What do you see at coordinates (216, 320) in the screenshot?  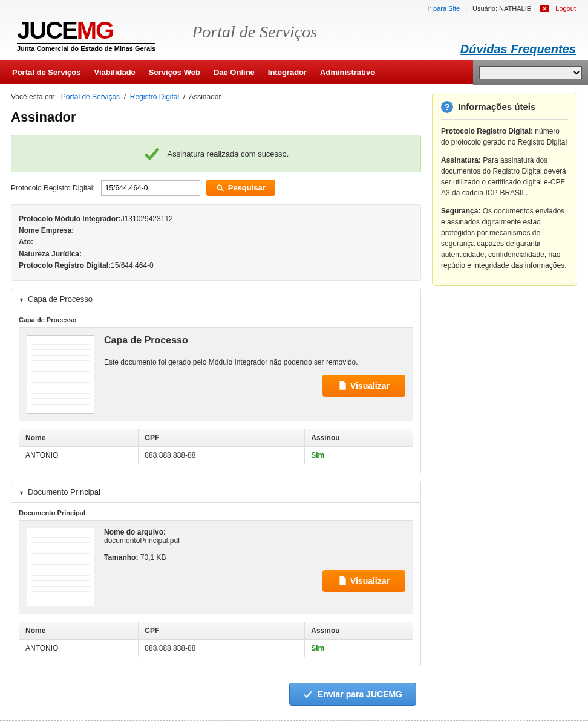 I see `capa-legend: Capa de Processo` at bounding box center [216, 320].